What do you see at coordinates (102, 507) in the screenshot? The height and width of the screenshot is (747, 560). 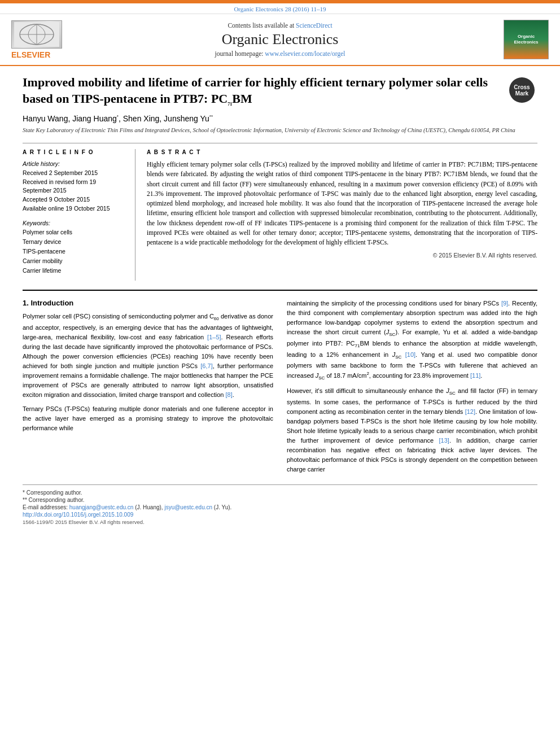 I see `email-1-link: huangjang@uestc.edu.cn` at bounding box center [102, 507].